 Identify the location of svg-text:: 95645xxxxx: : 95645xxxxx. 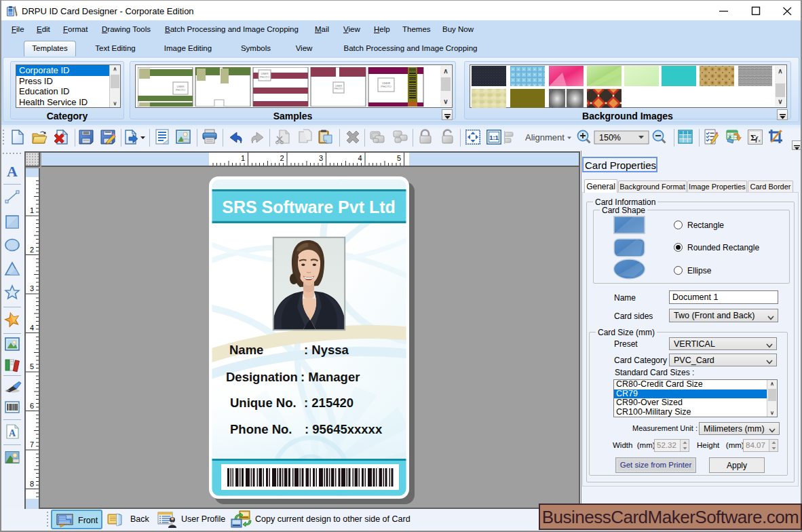
(343, 429).